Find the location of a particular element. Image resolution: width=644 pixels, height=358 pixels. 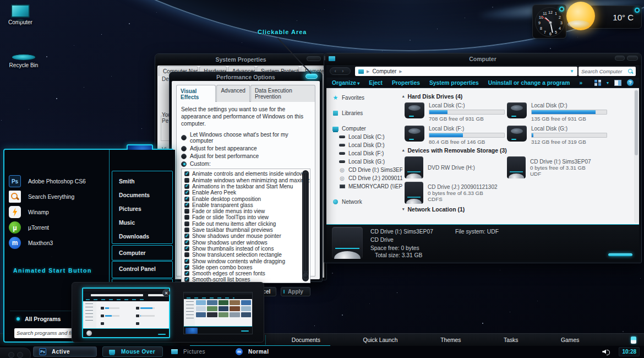

start-search-input: Search programs and files is located at coordinates (46, 333).